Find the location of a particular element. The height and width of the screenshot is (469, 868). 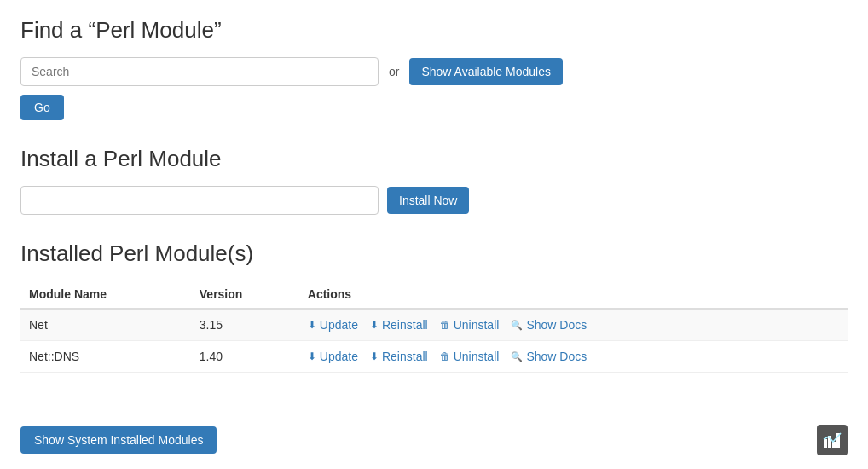

show-available-modules-button: Show Available Modules is located at coordinates (486, 72).